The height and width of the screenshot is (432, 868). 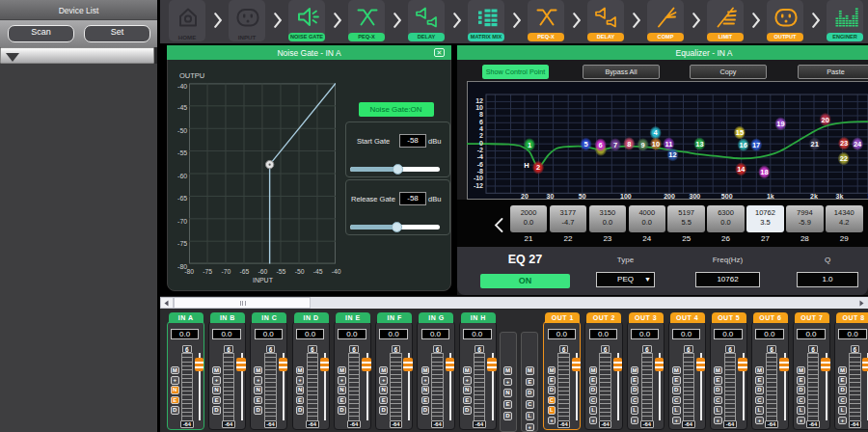 What do you see at coordinates (744, 145) in the screenshot?
I see `svg-text: 16` at bounding box center [744, 145].